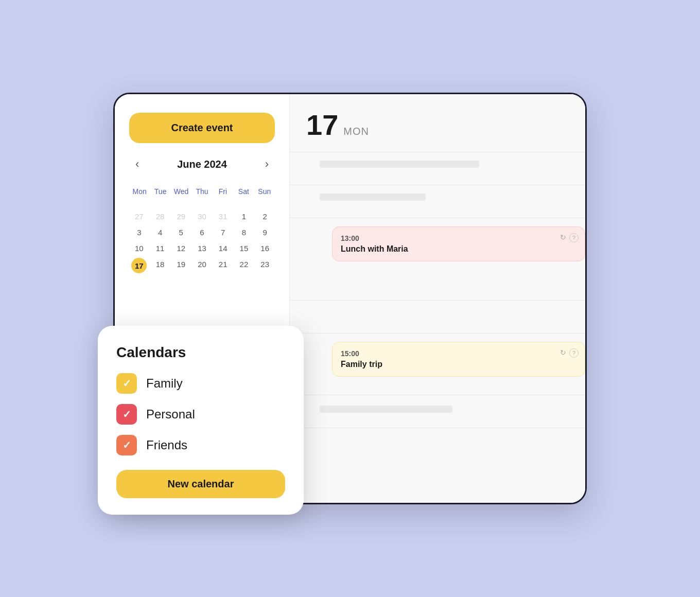 This screenshot has height=597, width=700. I want to click on weekday-mon: Mon, so click(139, 191).